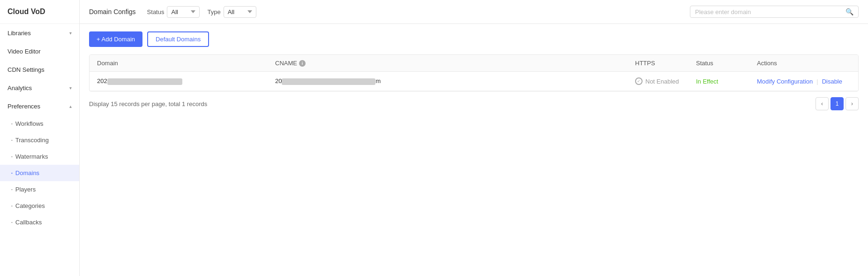 The image size is (868, 276). I want to click on app-logo: Cloud VoD, so click(39, 12).